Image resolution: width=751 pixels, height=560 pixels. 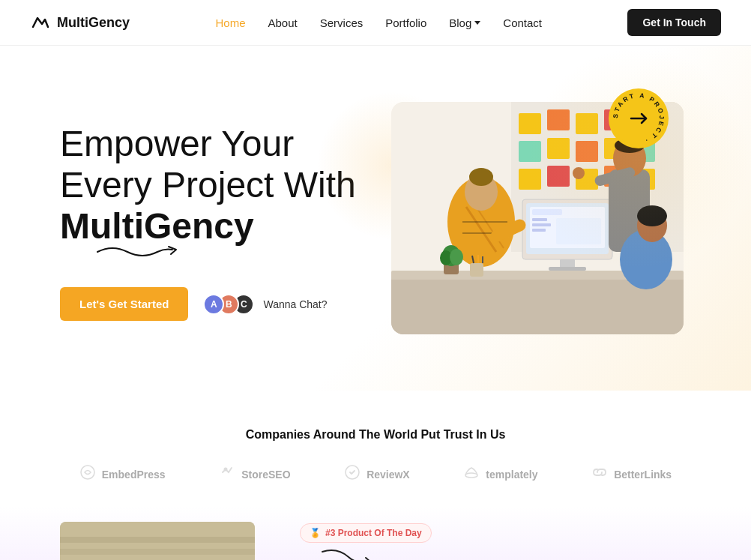 I want to click on company-logos: EmbedPress StoreSEO ReviewX templately B…, so click(x=376, y=474).